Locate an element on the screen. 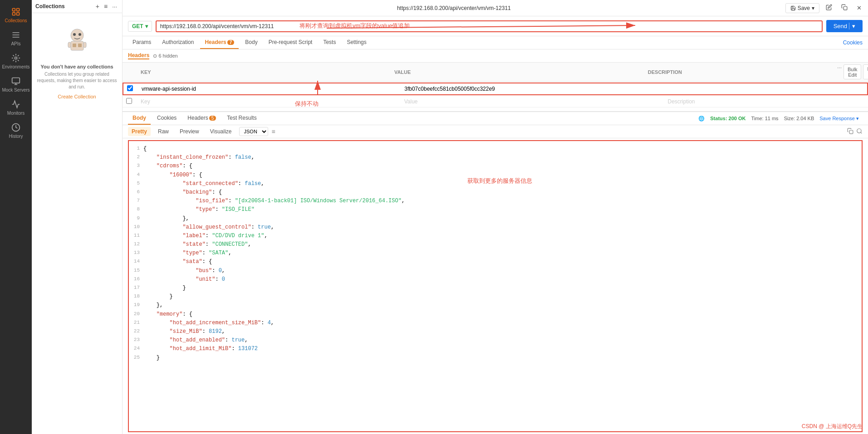 The width and height of the screenshot is (868, 434). sidebar-collections-label: Collections is located at coordinates (16, 21).